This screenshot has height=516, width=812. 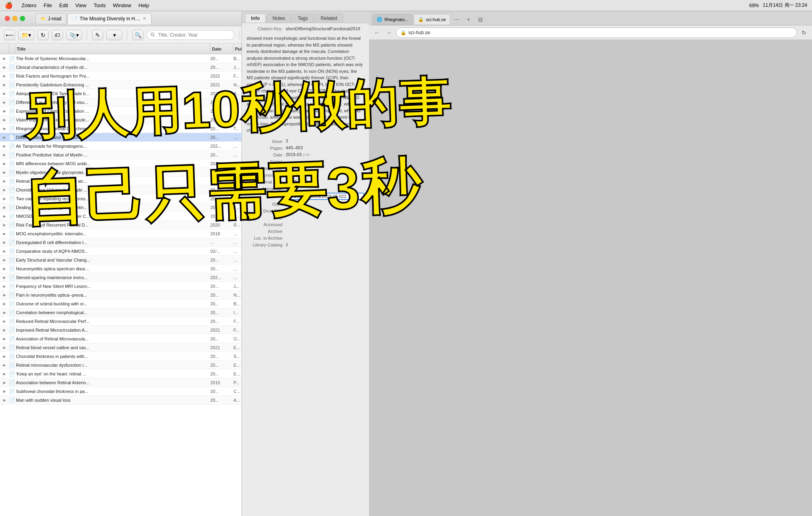 What do you see at coordinates (109, 19) in the screenshot?
I see `tab-missing-diversity: 📄 The Missing Diversity in H.... ✕` at bounding box center [109, 19].